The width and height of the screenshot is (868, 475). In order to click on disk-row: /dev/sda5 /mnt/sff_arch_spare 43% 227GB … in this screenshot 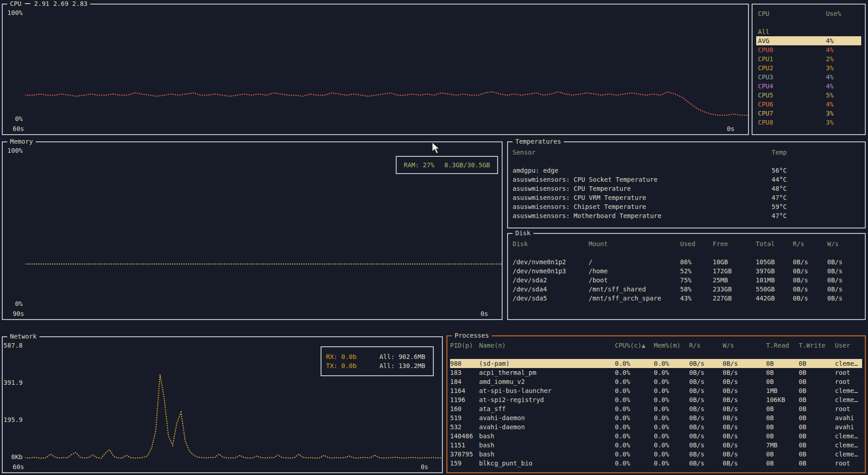, I will do `click(686, 298)`.